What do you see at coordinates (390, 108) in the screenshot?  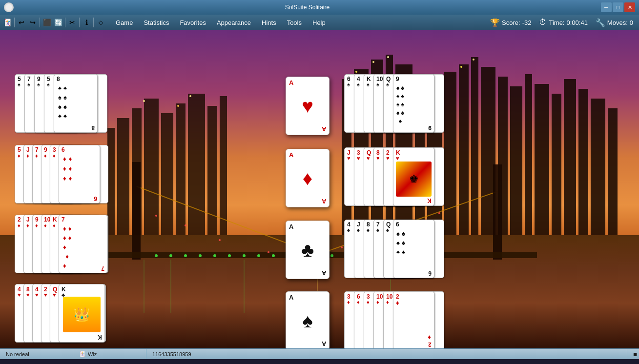 I see `right-pile-1: 6 ♠ 4 ♠ K ♠ 10 ♠ Q ♠ 9 ♠♠ ♠♠ ♠♠ ♠♠ ♠` at bounding box center [390, 108].